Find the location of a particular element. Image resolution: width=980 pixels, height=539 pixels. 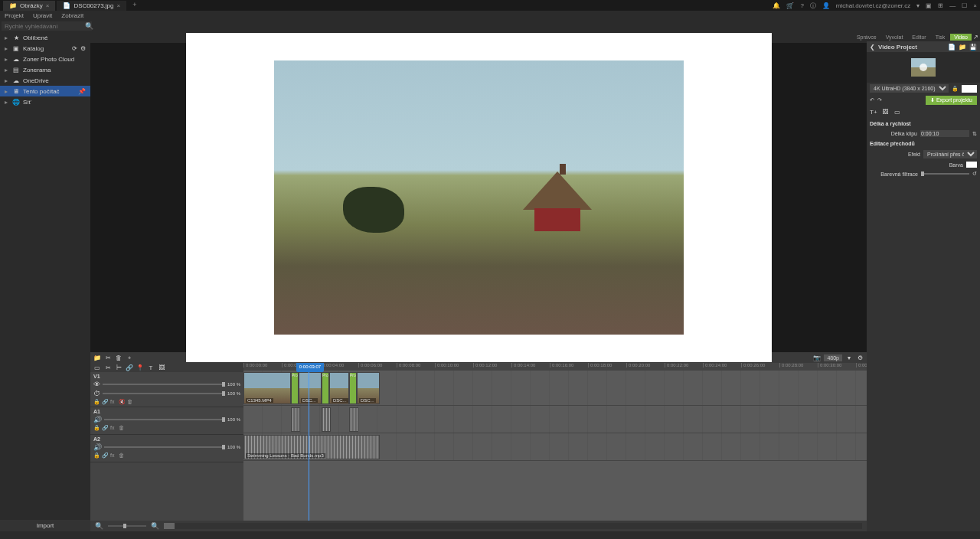

speed-slider is located at coordinates (164, 394).